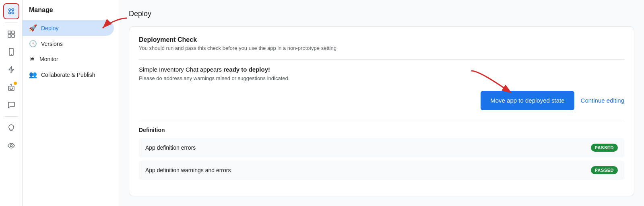 Image resolution: width=644 pixels, height=206 pixels. What do you see at coordinates (71, 13) in the screenshot?
I see `sidebar-title: Manage` at bounding box center [71, 13].